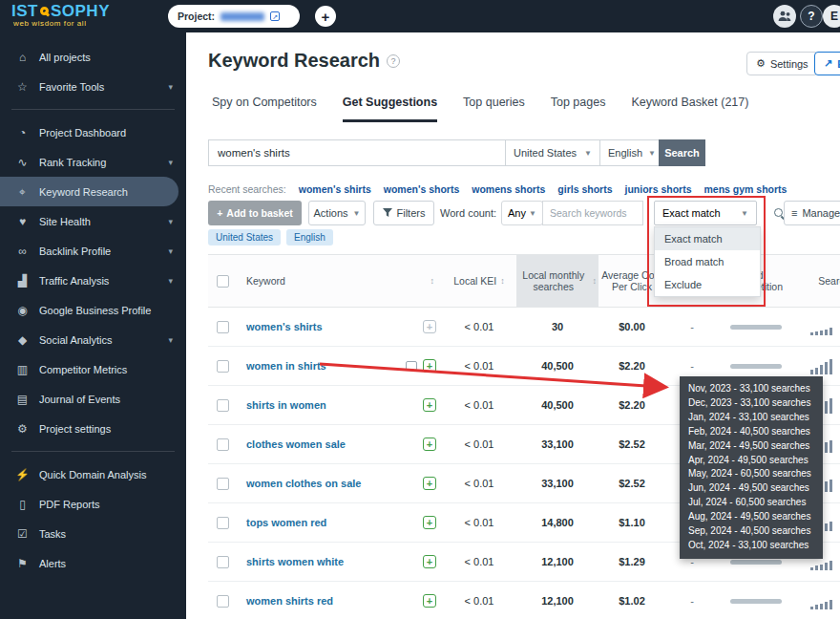 This screenshot has width=840, height=619. I want to click on keyword-link: tops women red, so click(282, 523).